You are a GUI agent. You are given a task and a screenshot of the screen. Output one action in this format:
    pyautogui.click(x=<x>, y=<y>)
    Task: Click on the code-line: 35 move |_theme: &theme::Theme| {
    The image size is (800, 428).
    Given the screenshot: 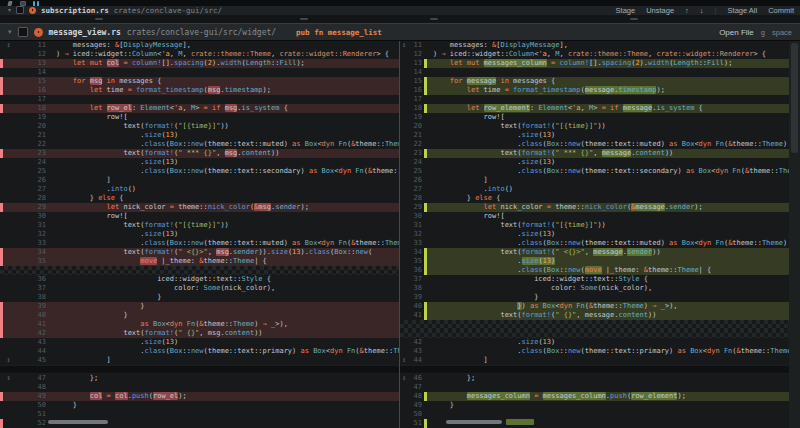 What is the action you would take?
    pyautogui.click(x=200, y=262)
    